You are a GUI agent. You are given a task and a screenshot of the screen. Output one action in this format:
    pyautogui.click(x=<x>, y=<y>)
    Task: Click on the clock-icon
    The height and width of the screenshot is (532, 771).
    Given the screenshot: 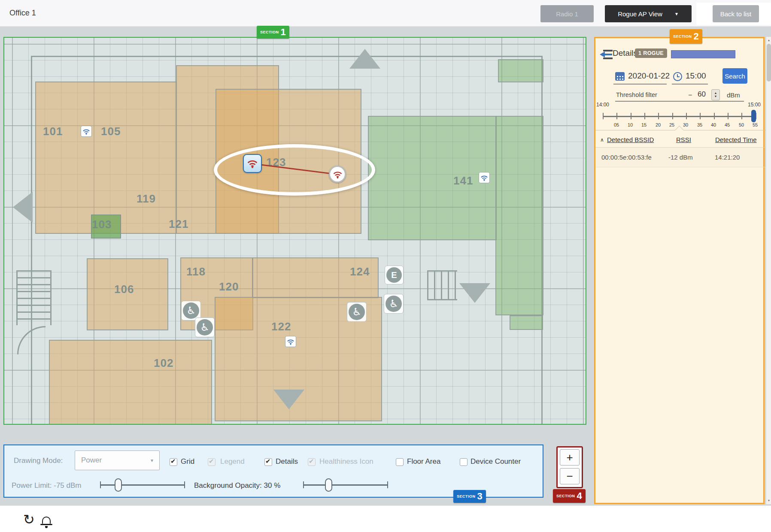 What is the action you would take?
    pyautogui.click(x=677, y=76)
    